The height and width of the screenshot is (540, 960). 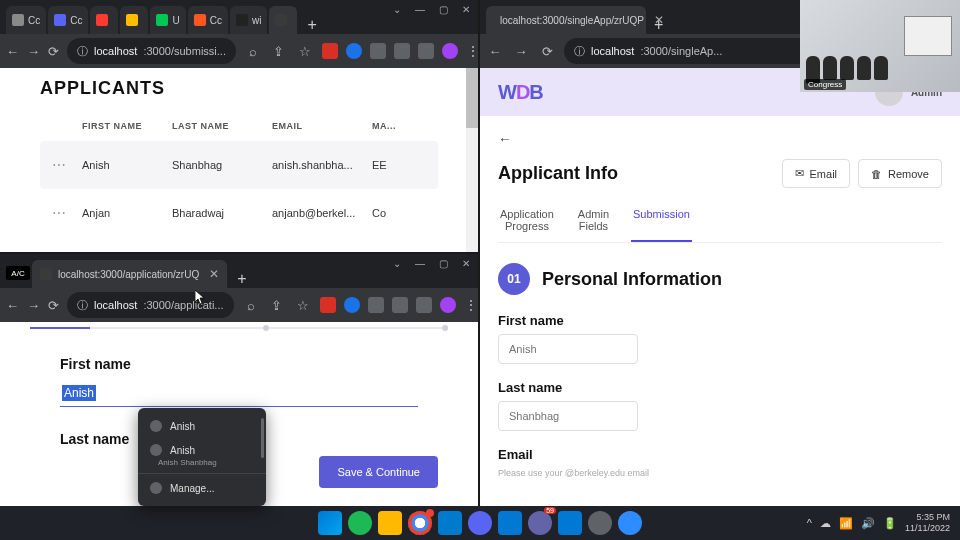 I want to click on video-call-overlay: Congress, so click(x=880, y=46).